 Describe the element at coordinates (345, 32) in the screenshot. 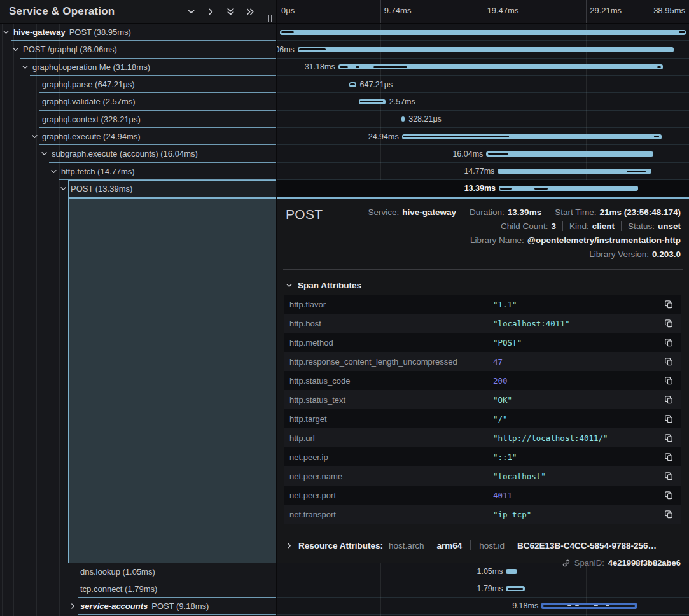

I see `span-row: hive-gatewayPOST (38.95ms)` at that location.